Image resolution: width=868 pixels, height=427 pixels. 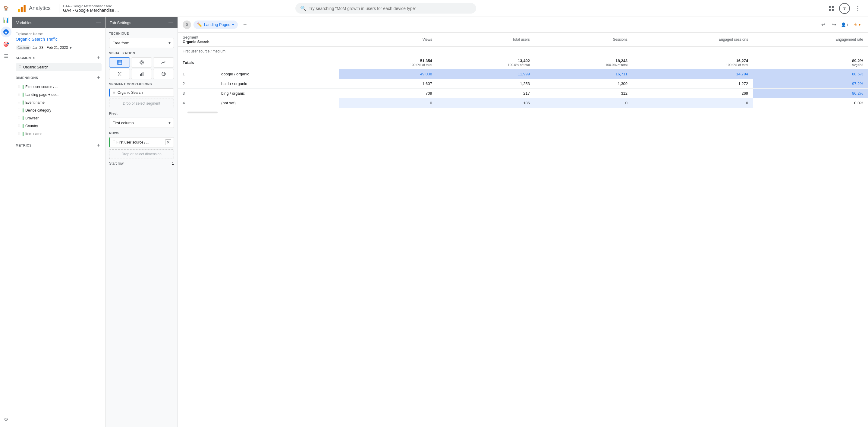 What do you see at coordinates (388, 40) in the screenshot?
I see `views-header: Views` at bounding box center [388, 40].